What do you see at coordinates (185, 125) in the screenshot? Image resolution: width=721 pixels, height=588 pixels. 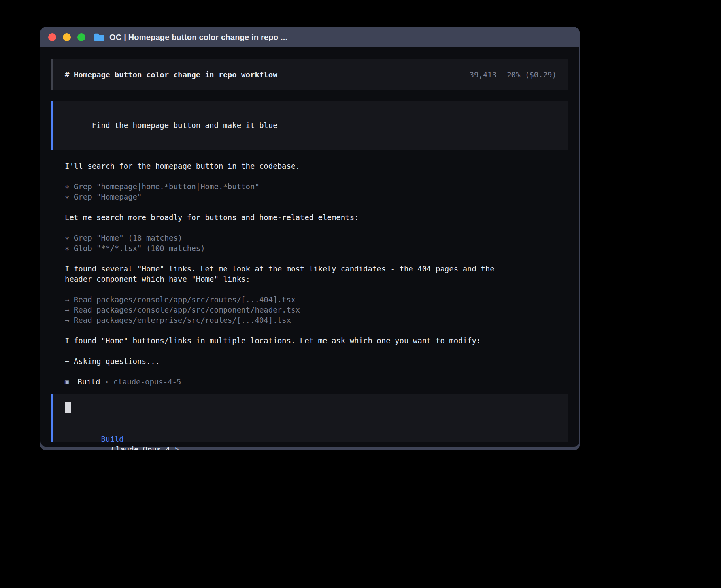 I see `user-message-text: Find the homepage button and make it blu…` at bounding box center [185, 125].